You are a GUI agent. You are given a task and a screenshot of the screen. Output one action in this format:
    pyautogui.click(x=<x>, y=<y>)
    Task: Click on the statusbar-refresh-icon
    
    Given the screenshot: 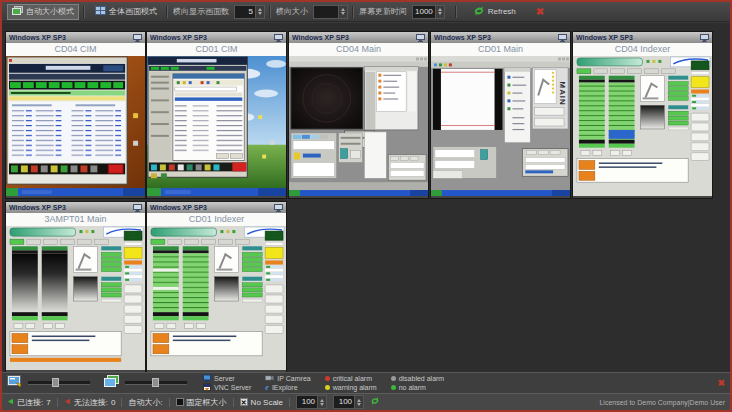 What is the action you would take?
    pyautogui.click(x=375, y=402)
    